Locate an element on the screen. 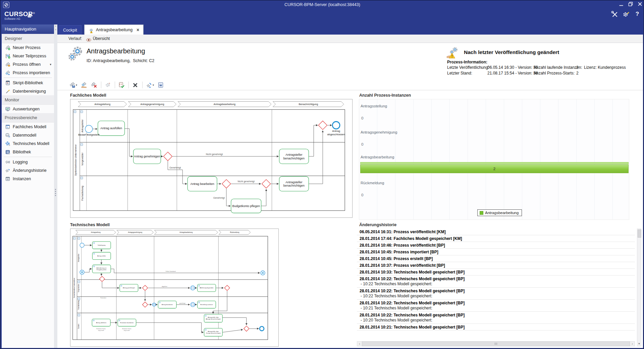  process-gears-icon is located at coordinates (75, 54).